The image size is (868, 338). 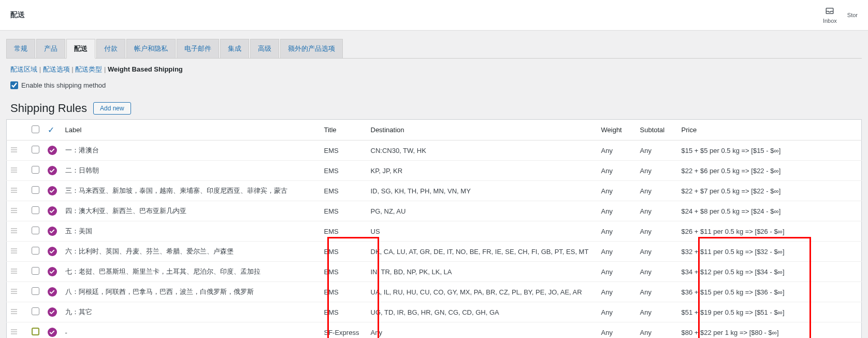 I want to click on table-row: -SF-ExpressAnyAnyAny$80 + $22 per 1 kg =…, so click(x=434, y=331).